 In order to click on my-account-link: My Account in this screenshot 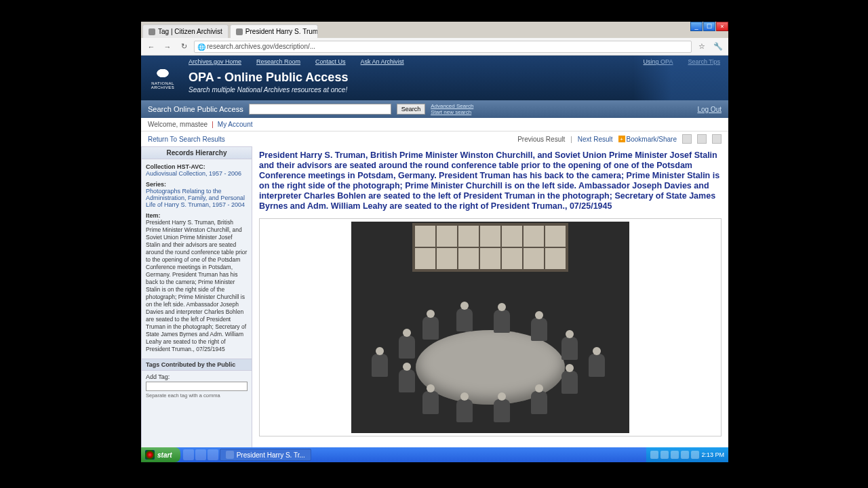, I will do `click(235, 125)`.